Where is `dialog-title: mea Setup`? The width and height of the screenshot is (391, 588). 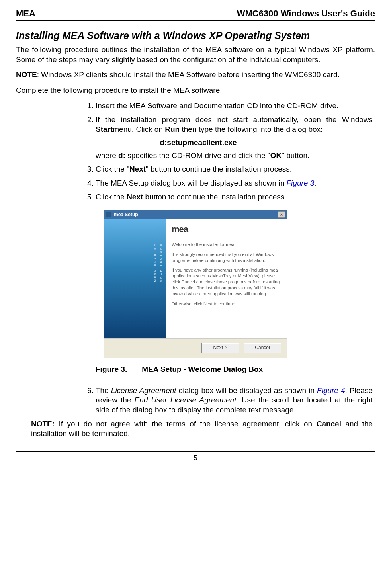
dialog-title: mea Setup is located at coordinates (196, 215).